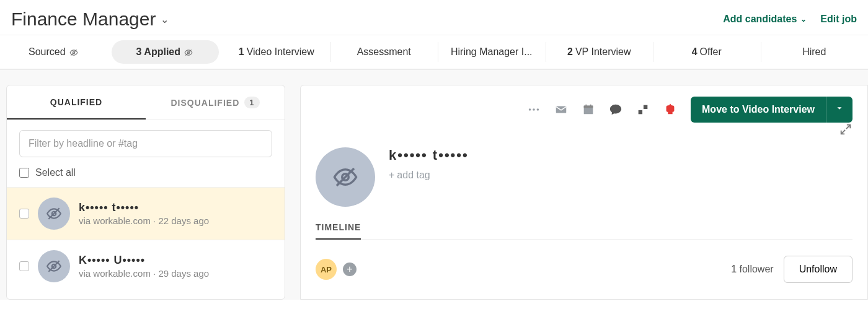  Describe the element at coordinates (758, 110) in the screenshot. I see `move-stage-label: Move to Video Interview` at that location.